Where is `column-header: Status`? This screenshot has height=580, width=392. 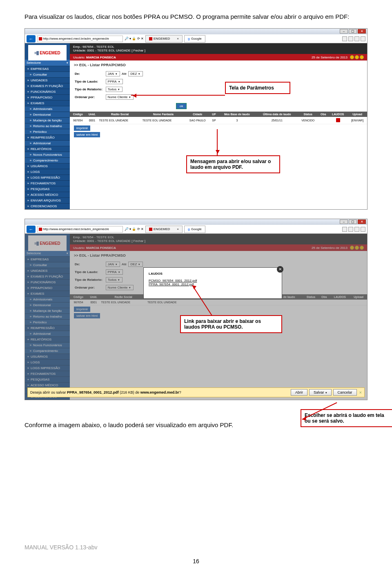
column-header: Status is located at coordinates (311, 297).